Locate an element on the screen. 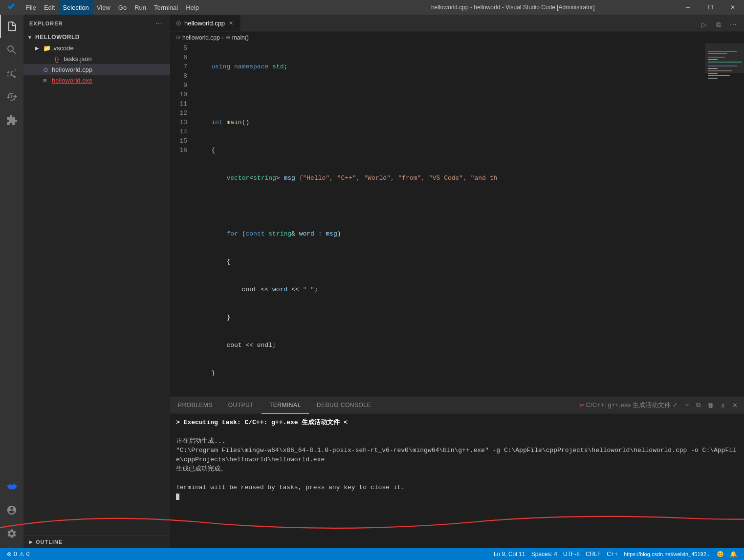  title-bar: File Edit Selection View Go Run Terminal… is located at coordinates (372, 7).